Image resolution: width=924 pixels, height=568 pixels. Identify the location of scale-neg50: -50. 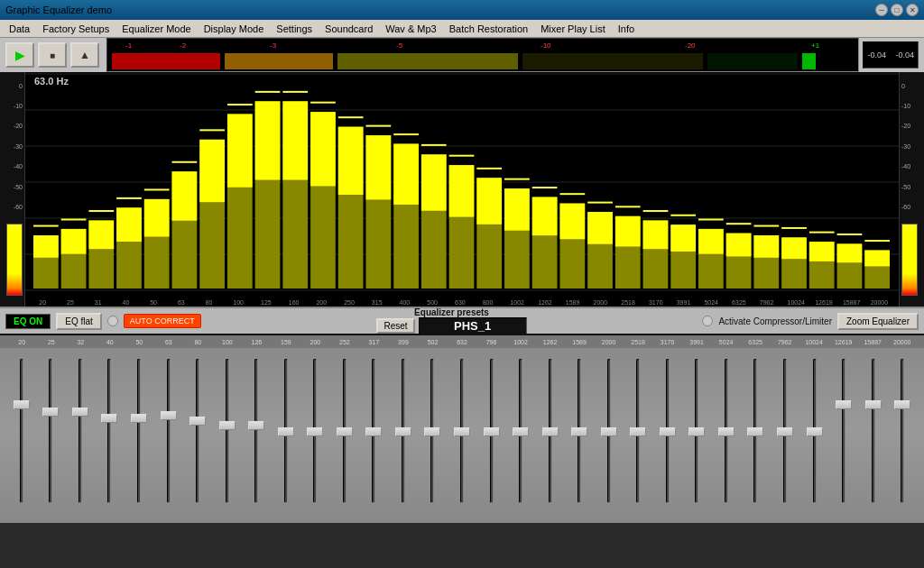
(18, 188).